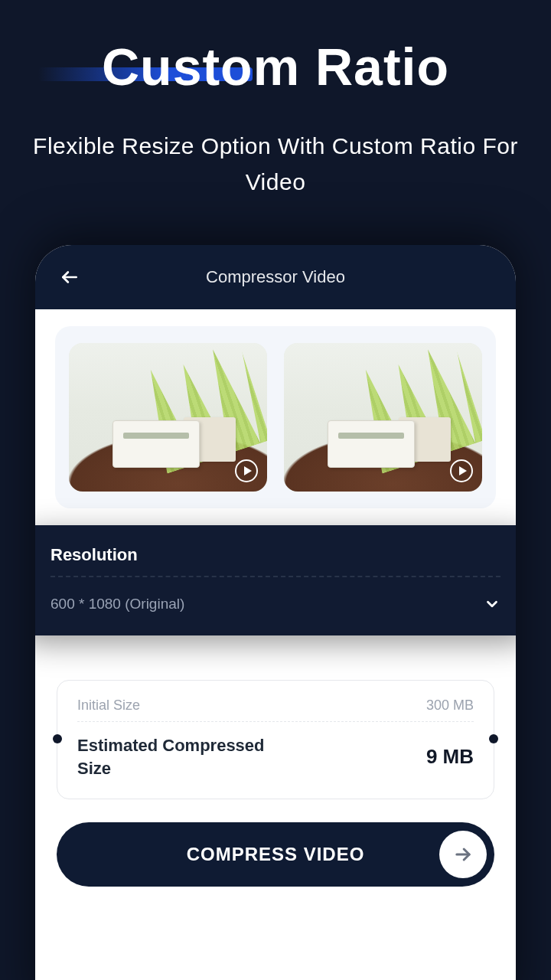 The height and width of the screenshot is (980, 551). Describe the element at coordinates (450, 706) in the screenshot. I see `initial-size-value: 300 MB` at that location.